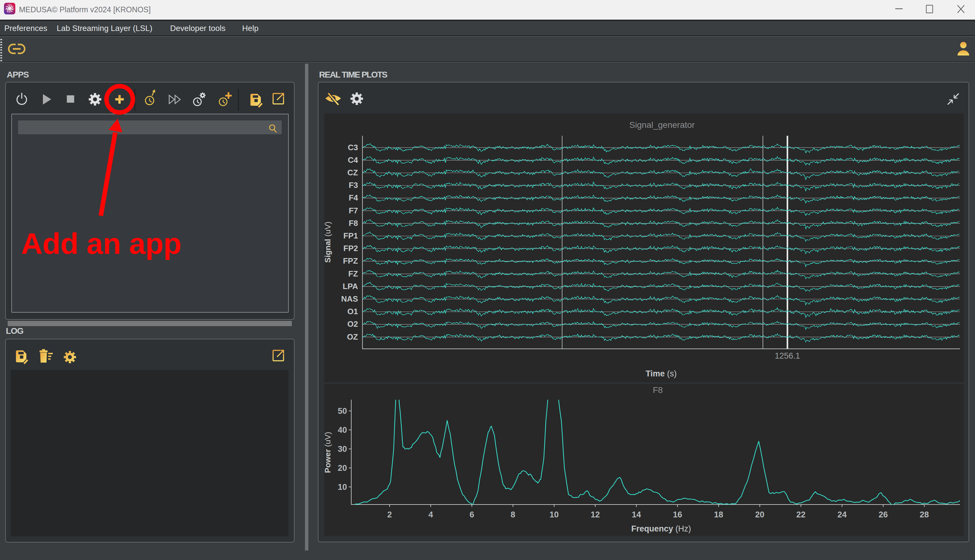 The width and height of the screenshot is (975, 560). Describe the element at coordinates (661, 529) in the screenshot. I see `svg-text: Frequency (Hz)` at that location.